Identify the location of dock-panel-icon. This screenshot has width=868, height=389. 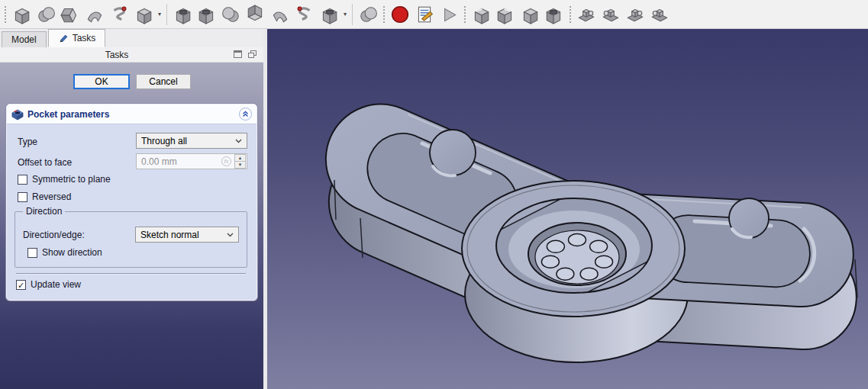
(238, 54).